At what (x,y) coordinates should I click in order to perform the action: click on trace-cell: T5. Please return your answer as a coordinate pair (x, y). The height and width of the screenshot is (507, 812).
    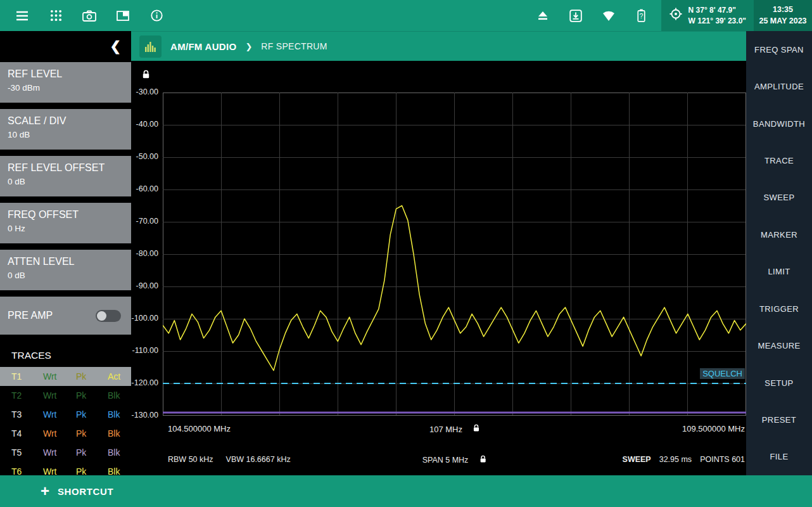
    Looking at the image, I should click on (27, 452).